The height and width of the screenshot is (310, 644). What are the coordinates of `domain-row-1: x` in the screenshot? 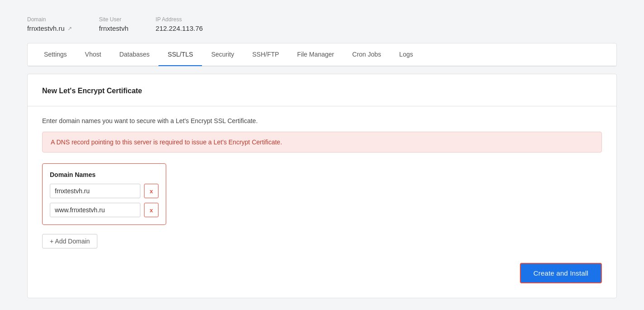 It's located at (104, 191).